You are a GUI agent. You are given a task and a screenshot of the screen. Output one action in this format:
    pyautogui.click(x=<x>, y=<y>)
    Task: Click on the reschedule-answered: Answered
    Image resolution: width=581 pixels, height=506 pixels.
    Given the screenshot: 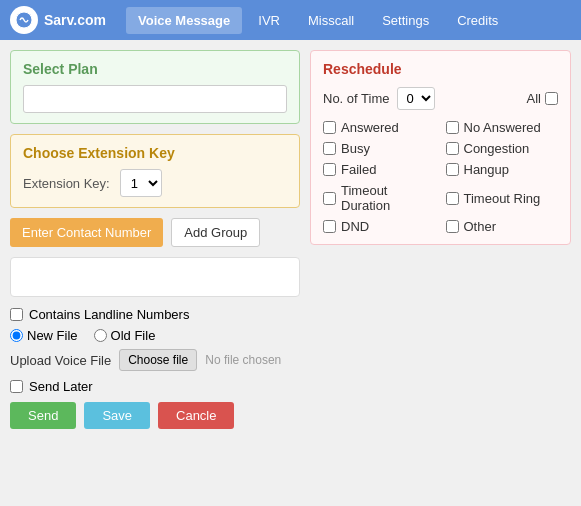 What is the action you would take?
    pyautogui.click(x=380, y=128)
    